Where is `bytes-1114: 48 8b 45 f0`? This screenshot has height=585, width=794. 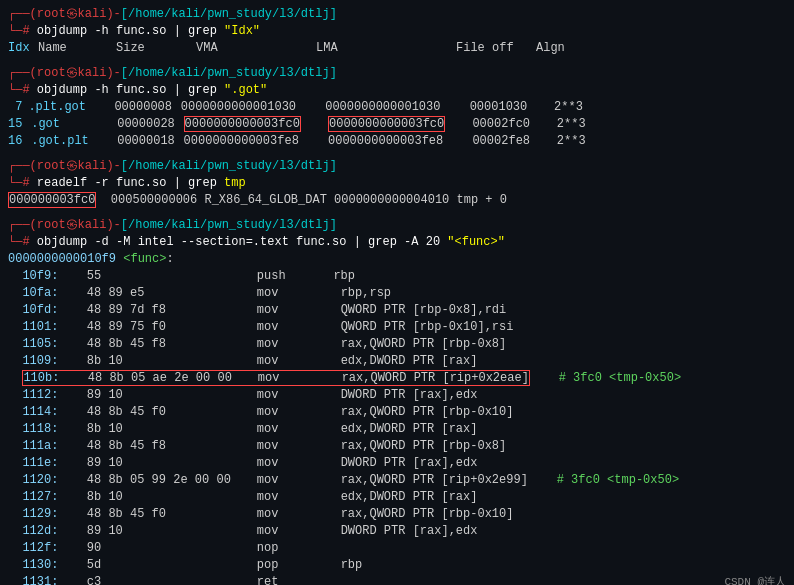 bytes-1114: 48 8b 45 f0 is located at coordinates (172, 412).